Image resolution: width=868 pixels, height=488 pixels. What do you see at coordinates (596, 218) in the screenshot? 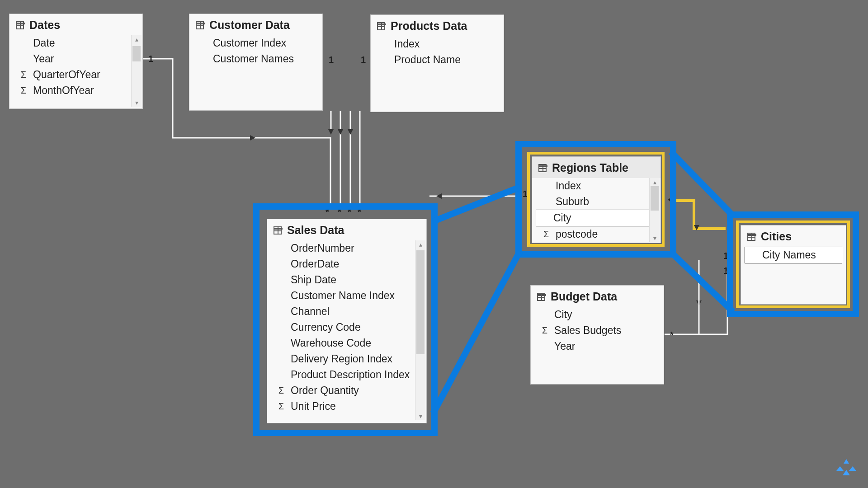
I see `field-selected: City` at bounding box center [596, 218].